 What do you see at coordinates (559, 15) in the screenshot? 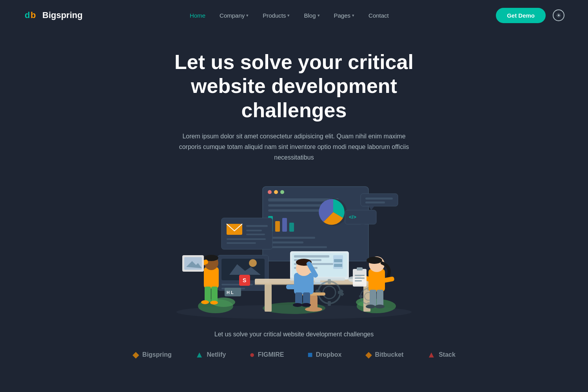
I see `theme-toggle-button: ☀` at bounding box center [559, 15].